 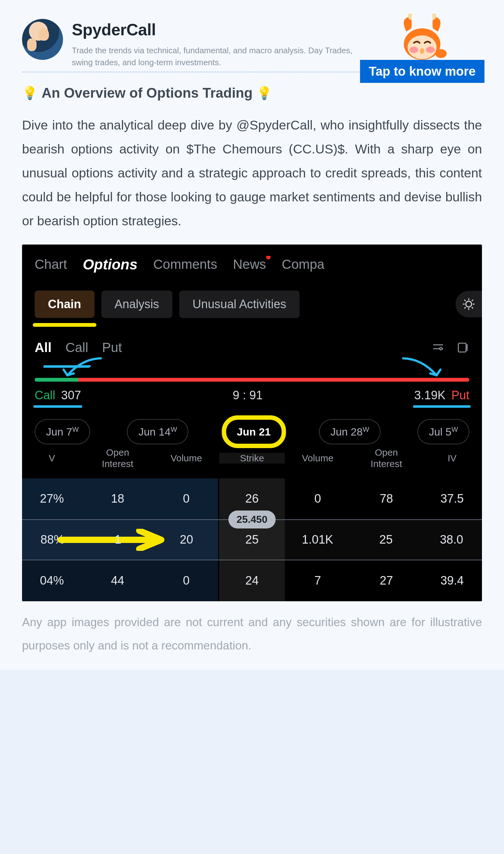 I want to click on tab-options: Options, so click(x=110, y=264).